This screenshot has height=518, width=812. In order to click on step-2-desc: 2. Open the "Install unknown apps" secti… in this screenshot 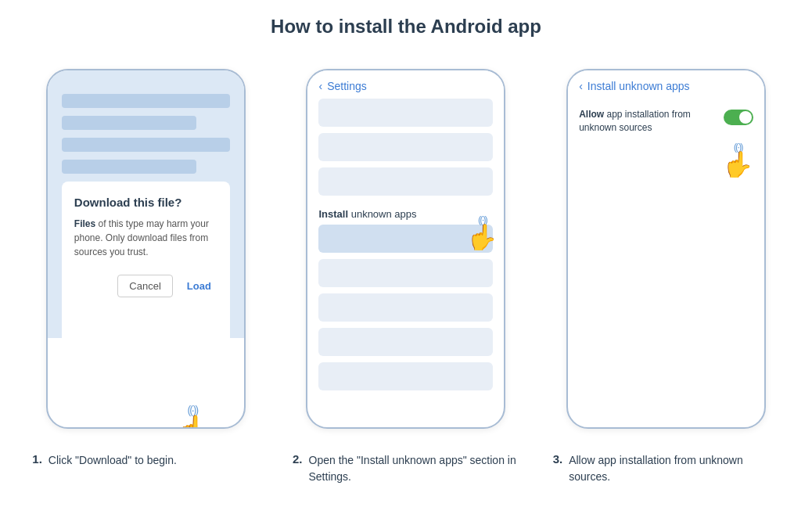, I will do `click(406, 469)`.